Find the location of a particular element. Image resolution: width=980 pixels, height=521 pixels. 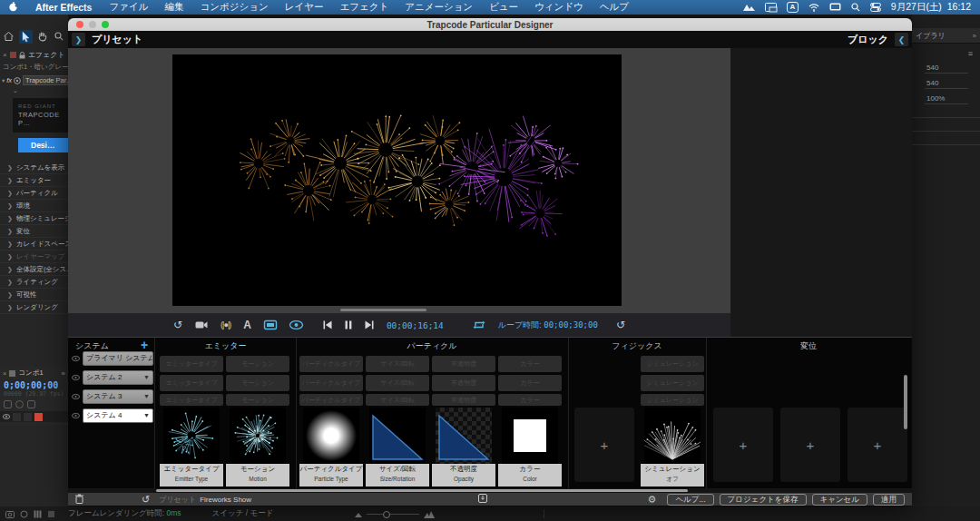

search-icon is located at coordinates (856, 7).